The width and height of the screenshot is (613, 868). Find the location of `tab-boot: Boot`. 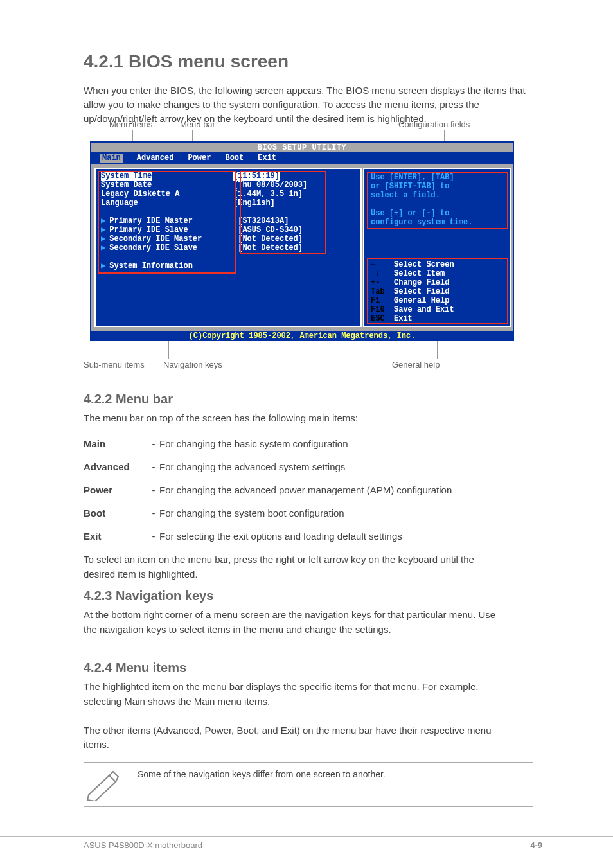

tab-boot: Boot is located at coordinates (234, 158).